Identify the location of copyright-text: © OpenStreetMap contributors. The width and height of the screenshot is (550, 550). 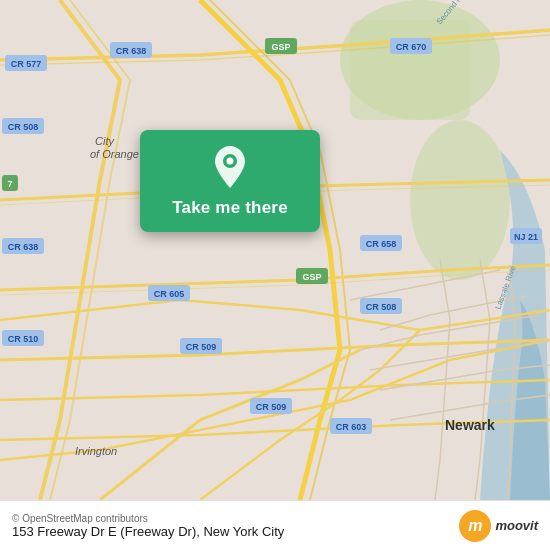
(236, 518).